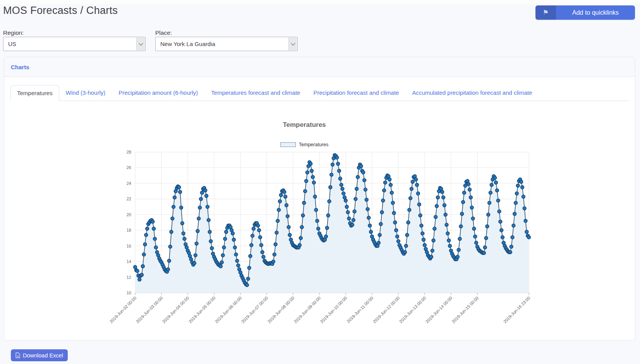 The width and height of the screenshot is (640, 364). I want to click on tab-accumulated-precipitation-forecast-and-climate: Accumulated precipitation forecast and c…, so click(472, 93).